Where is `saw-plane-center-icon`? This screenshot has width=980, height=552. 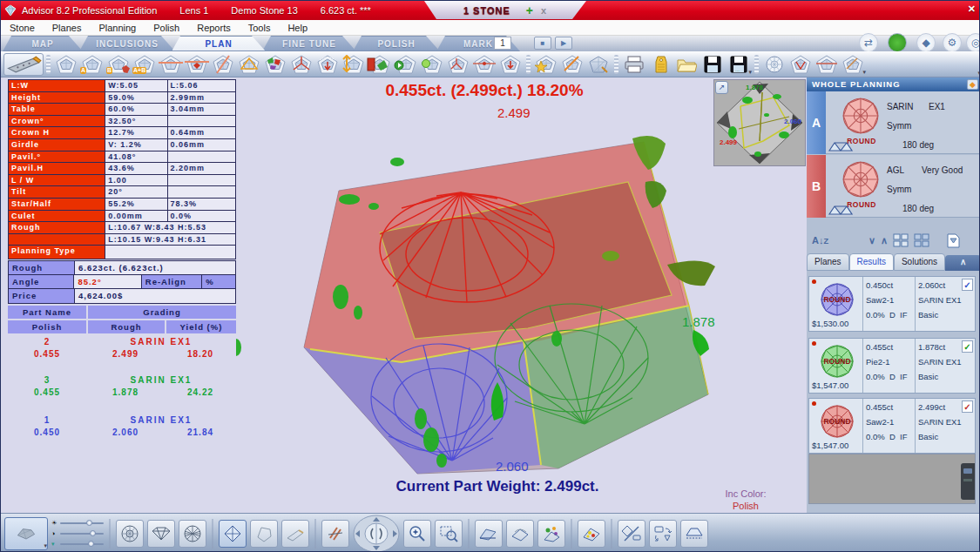
saw-plane-center-icon is located at coordinates (197, 64).